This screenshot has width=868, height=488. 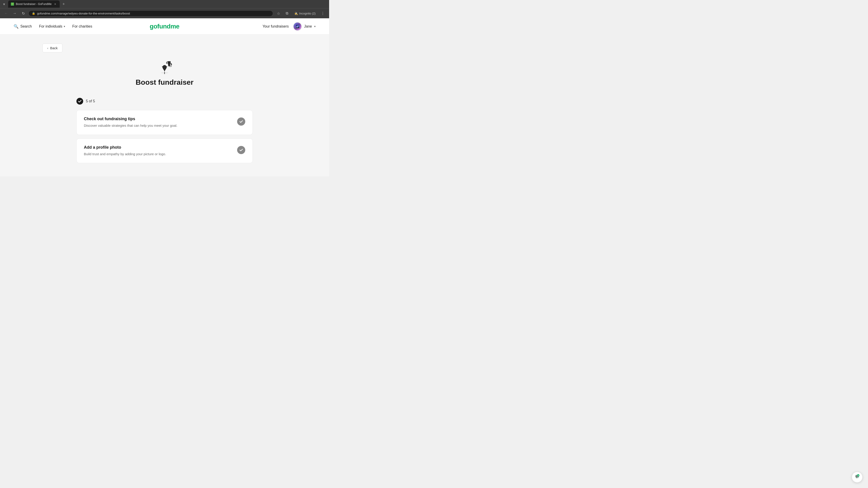 What do you see at coordinates (164, 105) in the screenshot?
I see `main-content: ‹ Back` at bounding box center [164, 105].